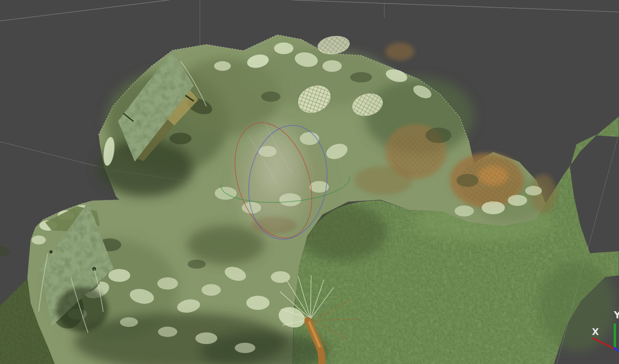 This screenshot has height=364, width=619. I want to click on axis-x-label: X, so click(595, 332).